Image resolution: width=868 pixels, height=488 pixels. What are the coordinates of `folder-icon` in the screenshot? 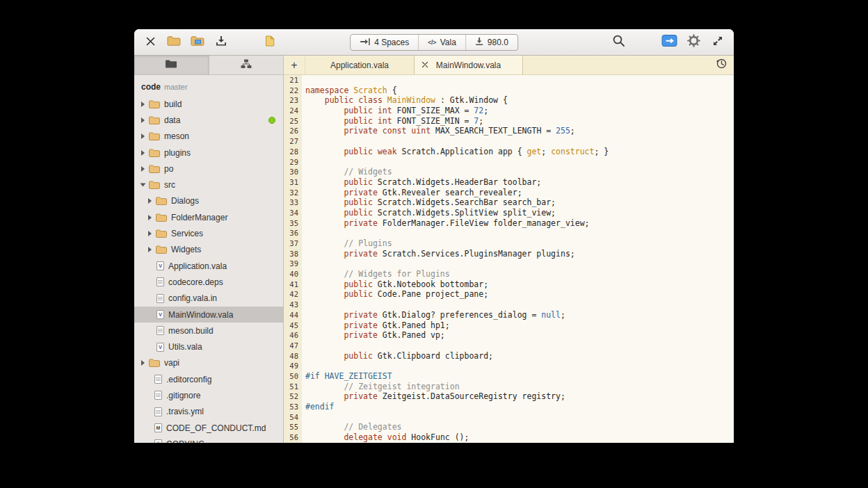 It's located at (154, 185).